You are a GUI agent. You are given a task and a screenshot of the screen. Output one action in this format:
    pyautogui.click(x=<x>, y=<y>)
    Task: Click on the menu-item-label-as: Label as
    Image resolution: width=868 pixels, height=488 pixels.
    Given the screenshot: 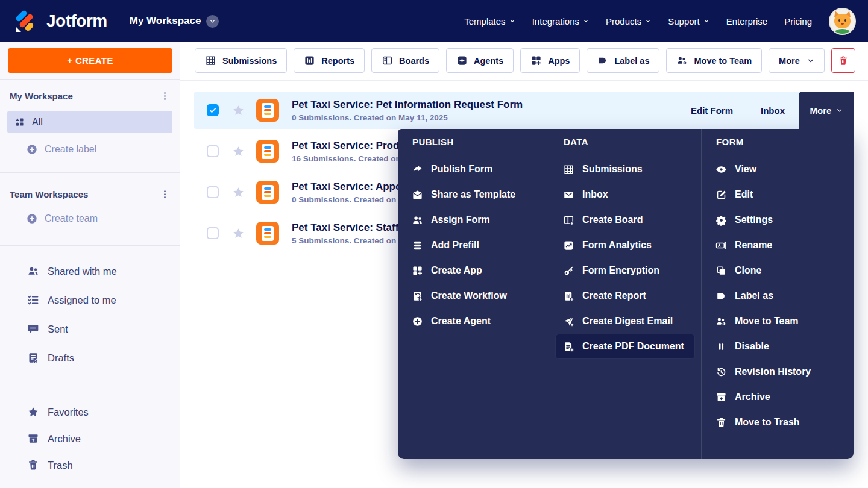 What is the action you would take?
    pyautogui.click(x=778, y=296)
    